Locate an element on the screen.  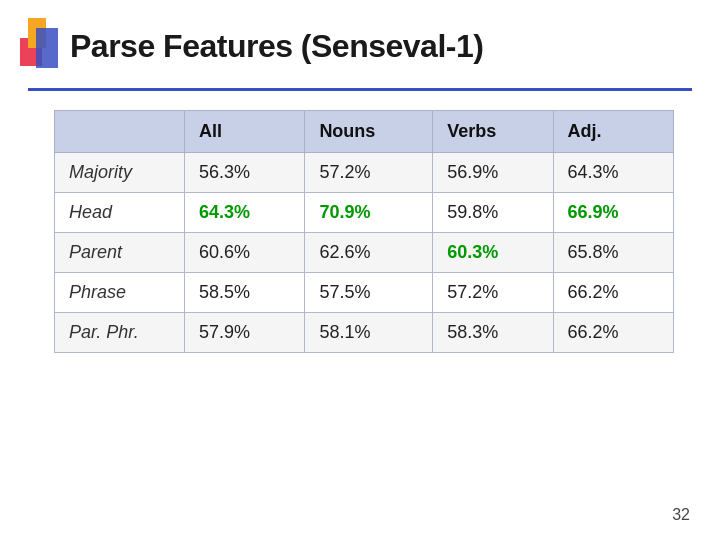
cell-value: 58.5% is located at coordinates (245, 293).